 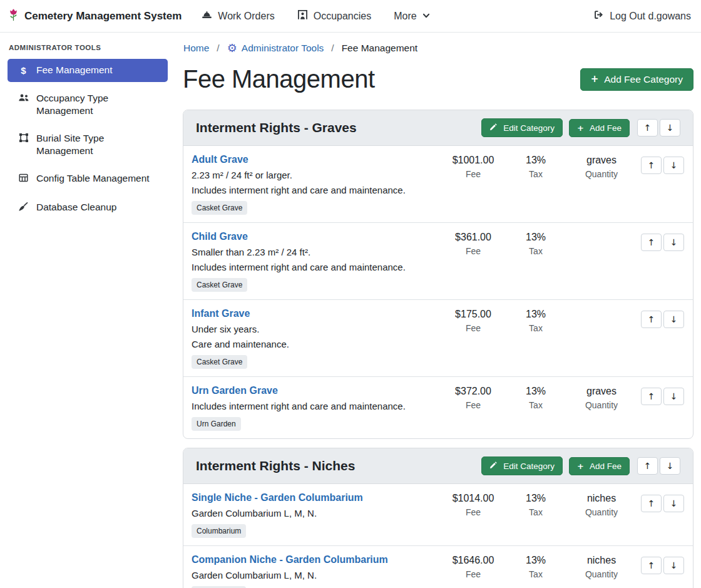 What do you see at coordinates (313, 513) in the screenshot?
I see `fee-description: Garden Columbarium L, M, N.` at bounding box center [313, 513].